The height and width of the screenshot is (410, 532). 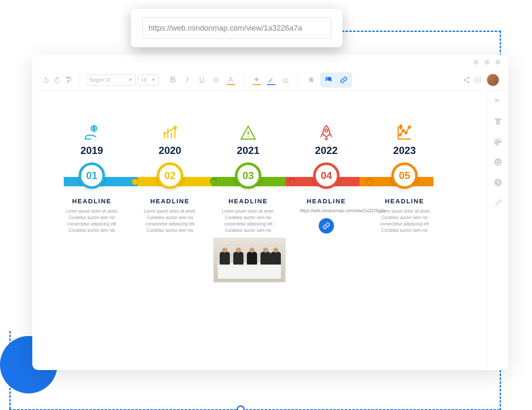 I want to click on timeline-year: 2021, so click(x=248, y=151).